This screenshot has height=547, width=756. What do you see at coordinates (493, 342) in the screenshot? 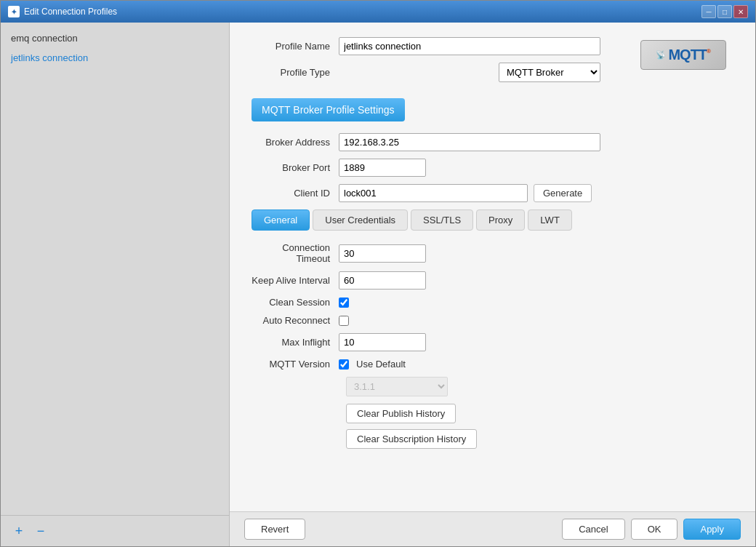
I see `max-inflight-row: Max Inflight` at bounding box center [493, 342].